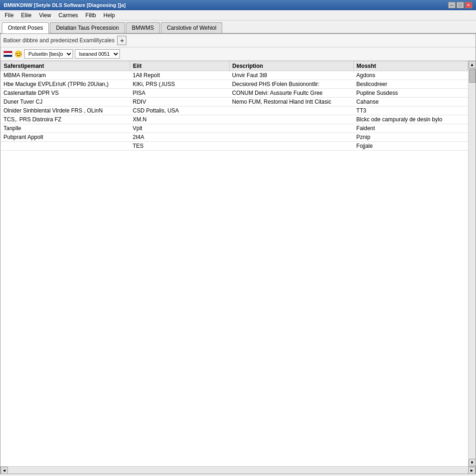 The height and width of the screenshot is (476, 476). What do you see at coordinates (460, 5) in the screenshot?
I see `window-controls: ─ □ ✕` at bounding box center [460, 5].